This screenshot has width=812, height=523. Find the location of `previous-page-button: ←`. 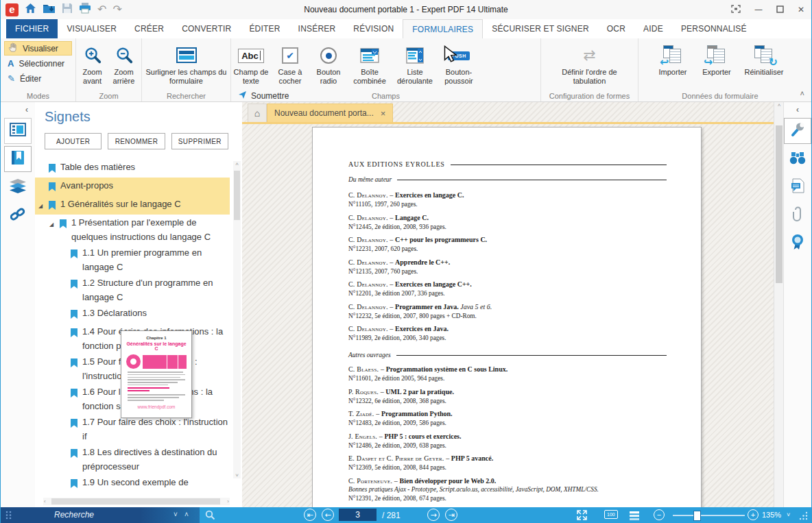

previous-page-button: ← is located at coordinates (328, 515).